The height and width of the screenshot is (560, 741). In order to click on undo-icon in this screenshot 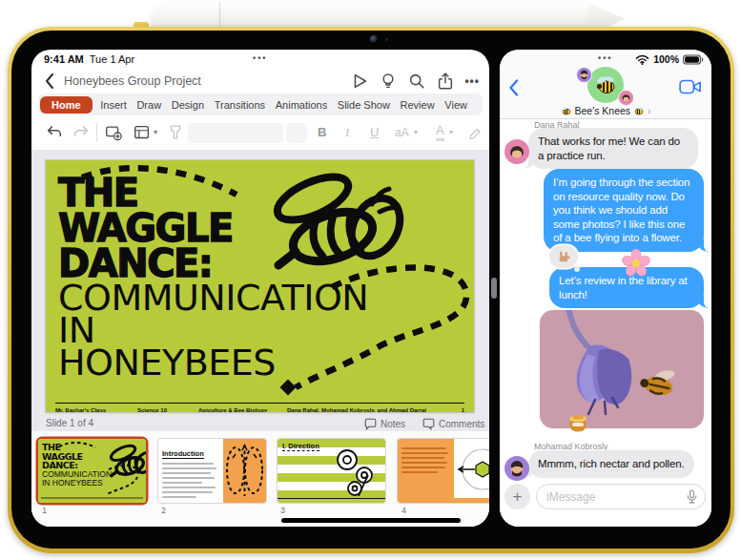, I will do `click(54, 133)`.